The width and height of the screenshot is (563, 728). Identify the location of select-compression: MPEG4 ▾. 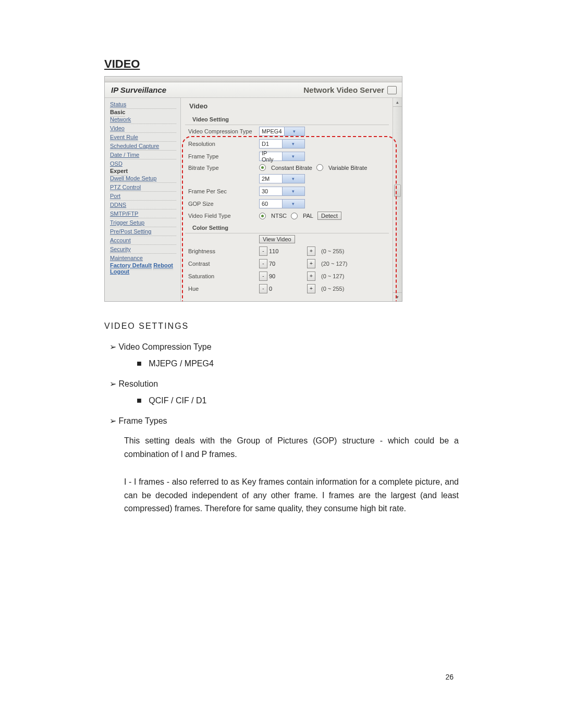
(282, 131).